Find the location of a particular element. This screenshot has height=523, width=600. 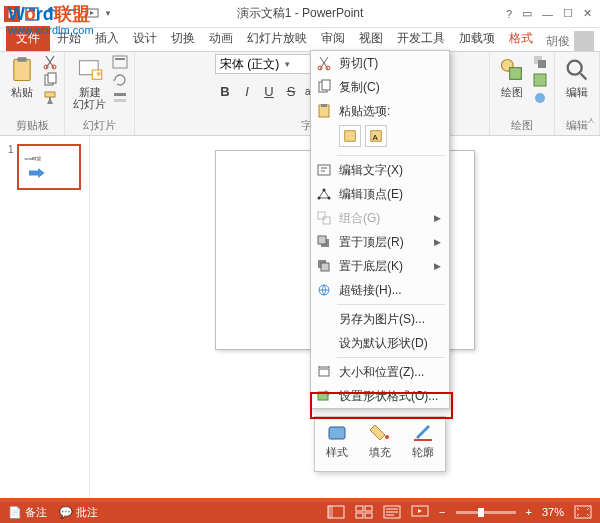

reading-view-icon is located at coordinates (392, 512).